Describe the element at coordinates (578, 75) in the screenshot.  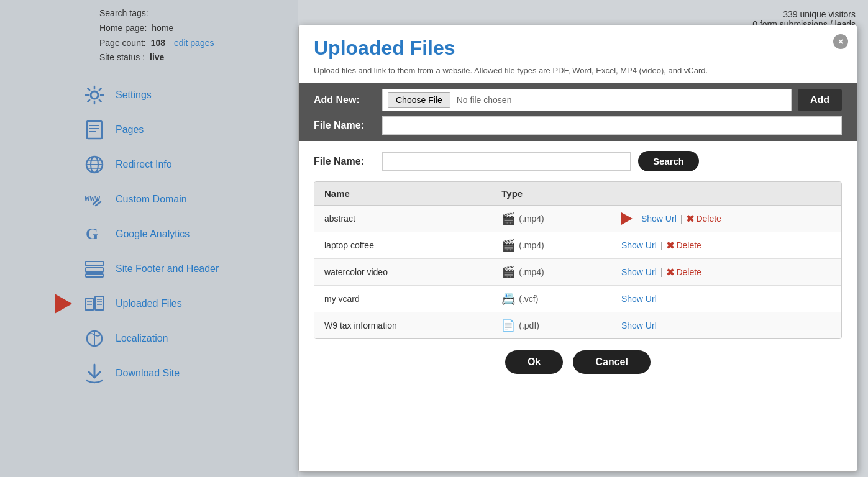
I see `modal-description: Upload files and link to them from a web…` at that location.